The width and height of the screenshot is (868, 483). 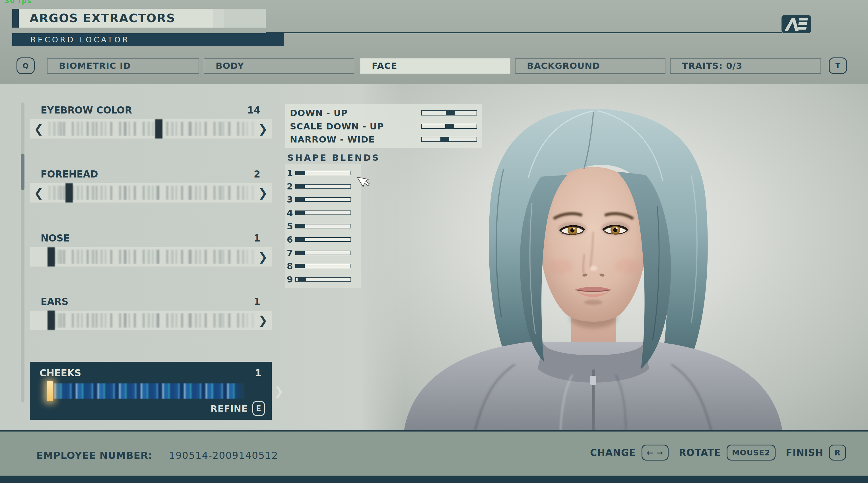 I want to click on shape-blend-number: 8, so click(x=291, y=266).